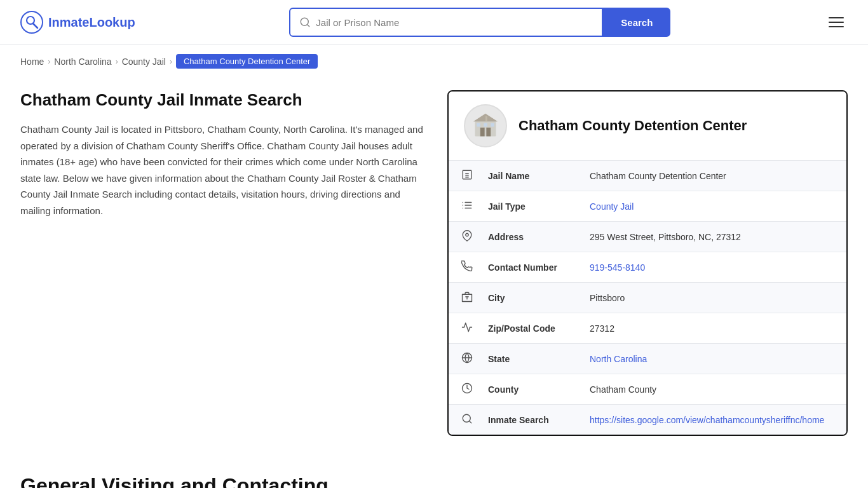 This screenshot has height=488, width=868. Describe the element at coordinates (712, 298) in the screenshot. I see `field-value: Pittsboro` at that location.